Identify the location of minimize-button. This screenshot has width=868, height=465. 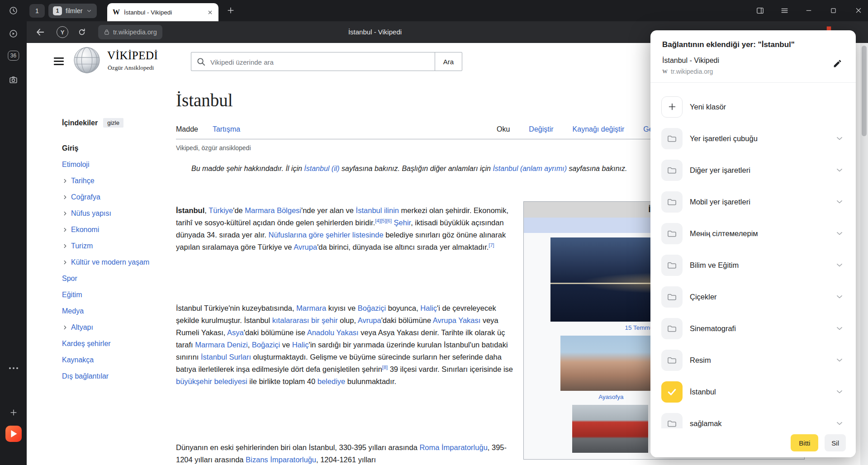
(809, 10).